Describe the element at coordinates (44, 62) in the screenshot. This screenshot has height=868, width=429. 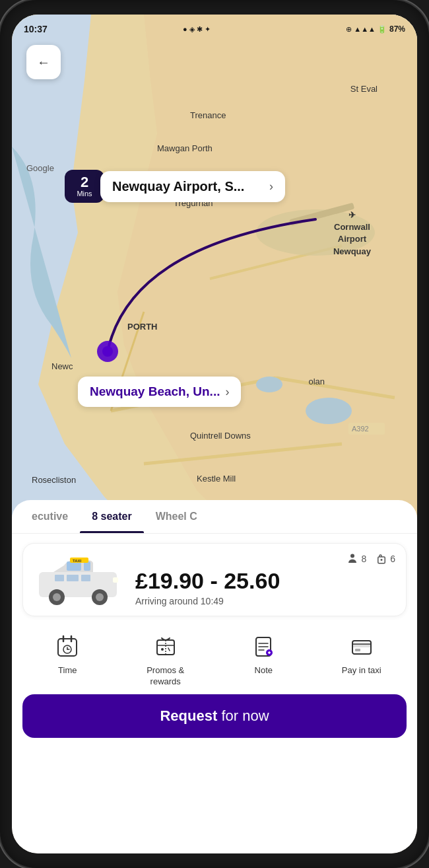
I see `back-button: ←` at that location.